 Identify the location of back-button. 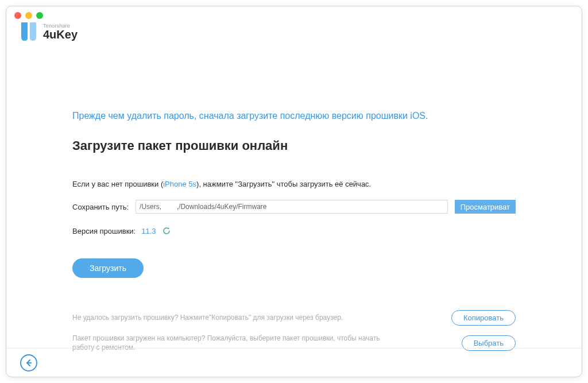
(29, 363).